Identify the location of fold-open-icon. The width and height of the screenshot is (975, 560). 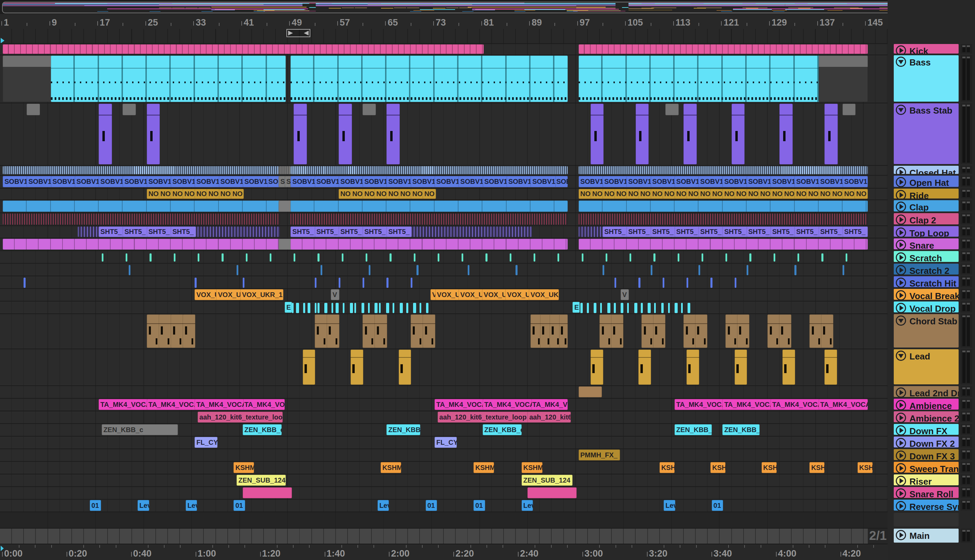
(901, 321).